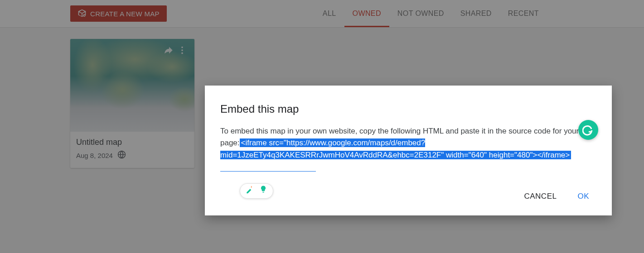 The height and width of the screenshot is (253, 644). What do you see at coordinates (268, 167) in the screenshot?
I see `embed-input-underline` at bounding box center [268, 167].